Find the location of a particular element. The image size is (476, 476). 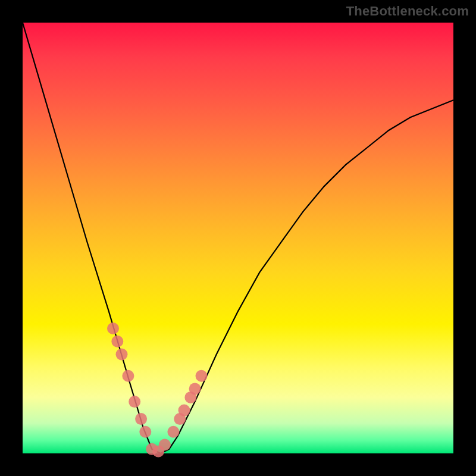

marker-group is located at coordinates (157, 390).